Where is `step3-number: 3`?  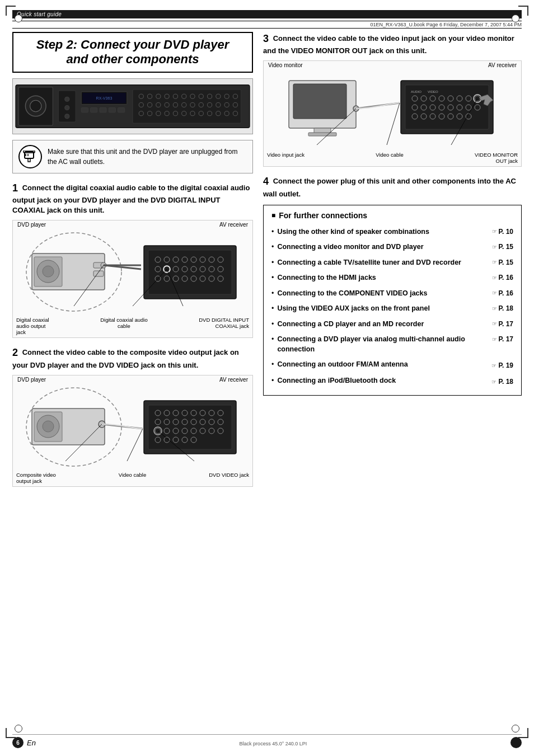 step3-number: 3 is located at coordinates (266, 39).